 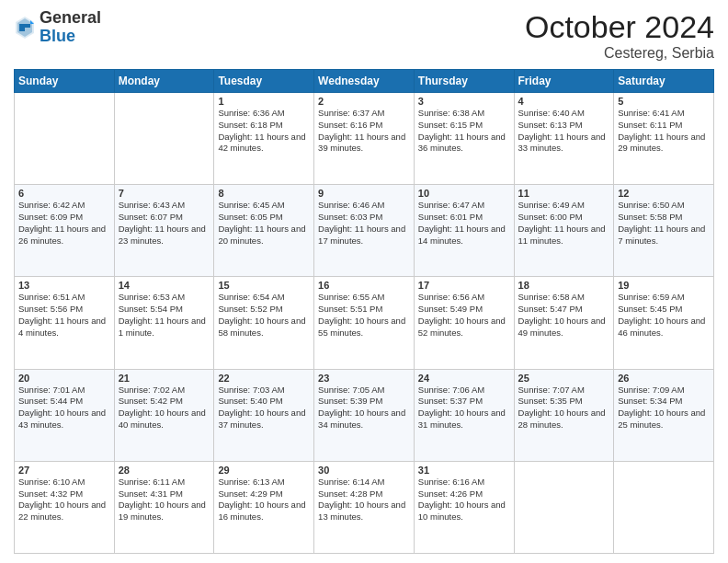 What do you see at coordinates (564, 419) in the screenshot?
I see `daylight-text: Daylight: 10 hours and 28 minutes.` at bounding box center [564, 419].